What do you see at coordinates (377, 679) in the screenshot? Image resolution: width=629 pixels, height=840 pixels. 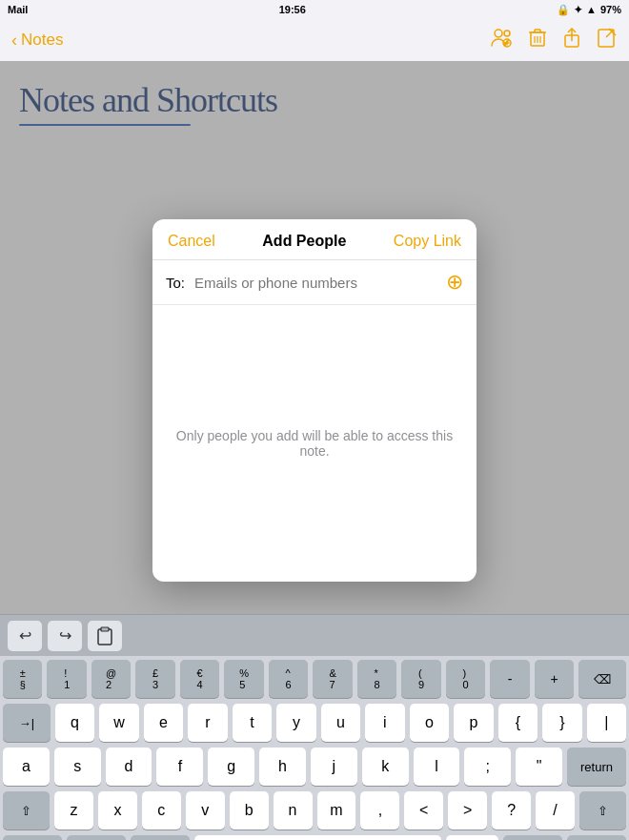 I see `key-star: *8` at bounding box center [377, 679].